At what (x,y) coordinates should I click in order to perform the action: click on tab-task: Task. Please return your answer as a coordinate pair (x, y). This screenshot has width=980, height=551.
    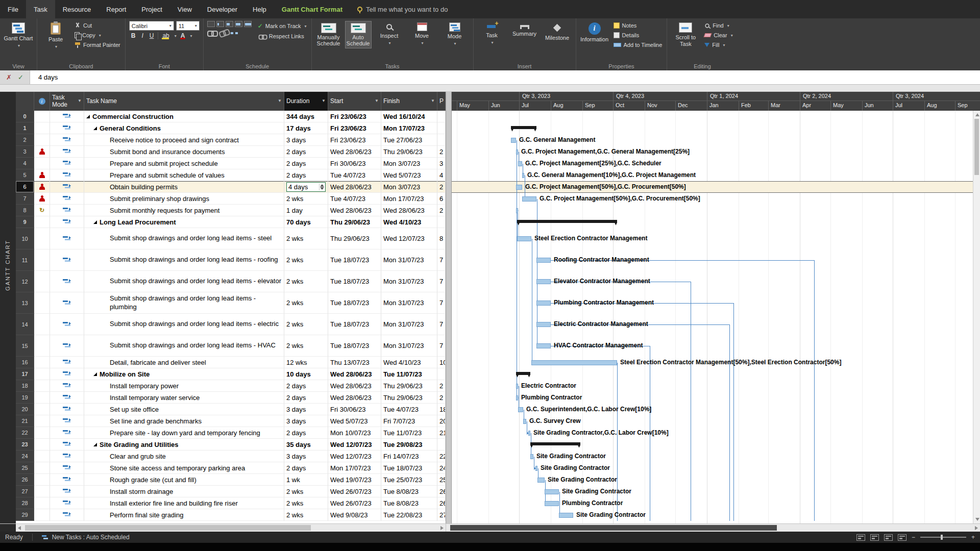
    Looking at the image, I should click on (41, 9).